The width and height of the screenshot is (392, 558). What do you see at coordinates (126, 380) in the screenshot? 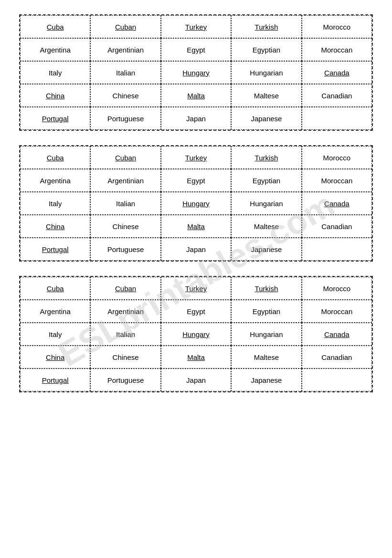
I see `cell-text: Portuguese` at bounding box center [126, 380].